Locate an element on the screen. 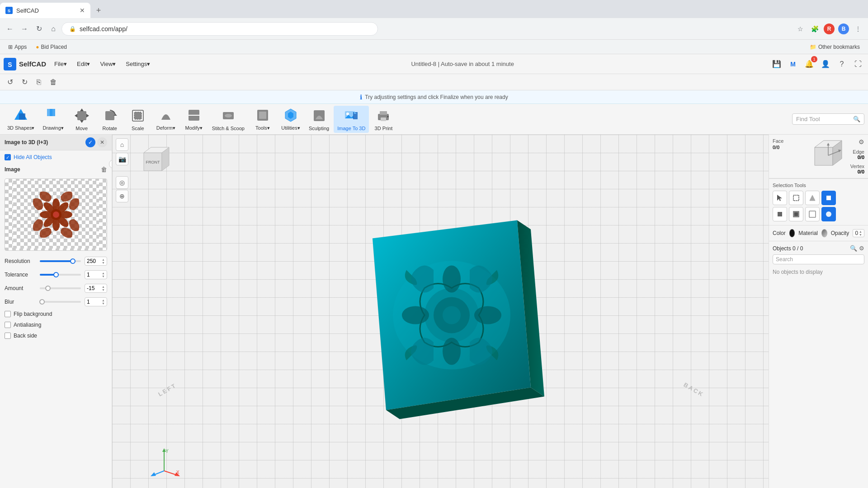  refresh-button: ↻ is located at coordinates (39, 29).